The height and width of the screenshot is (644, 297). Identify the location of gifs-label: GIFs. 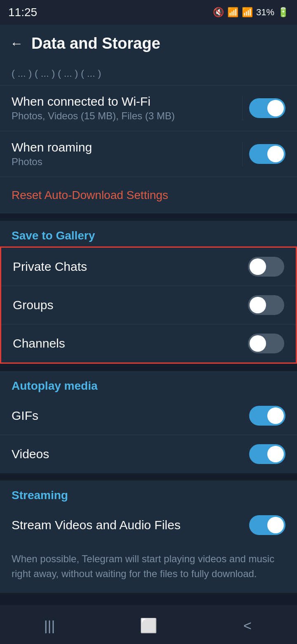
(25, 416).